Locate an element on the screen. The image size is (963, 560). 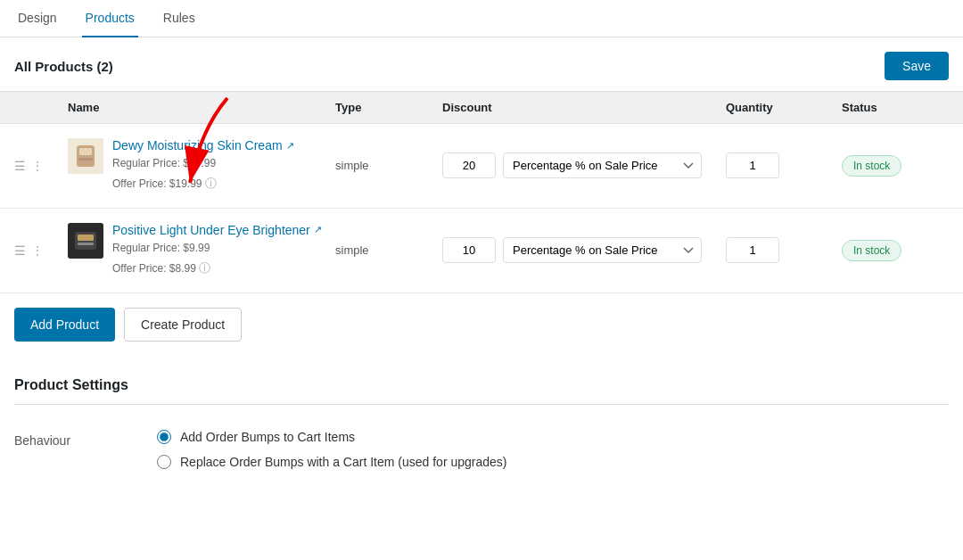
behaviour-label: Behaviour is located at coordinates (68, 439).